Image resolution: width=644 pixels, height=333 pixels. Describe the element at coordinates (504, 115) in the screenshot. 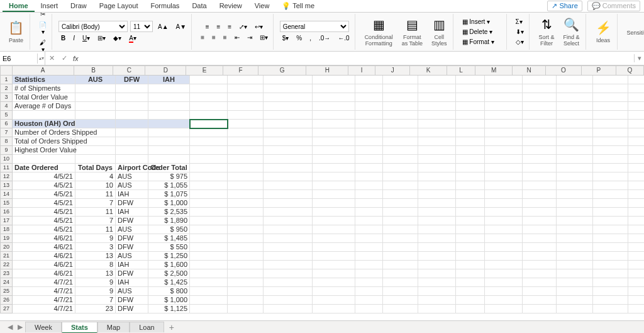

I see `cell-M5` at that location.